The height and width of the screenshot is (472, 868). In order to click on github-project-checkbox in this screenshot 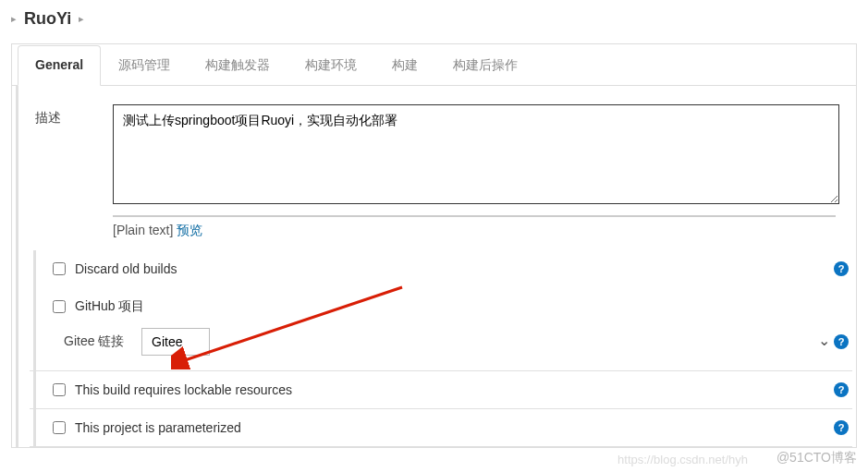, I will do `click(59, 307)`.